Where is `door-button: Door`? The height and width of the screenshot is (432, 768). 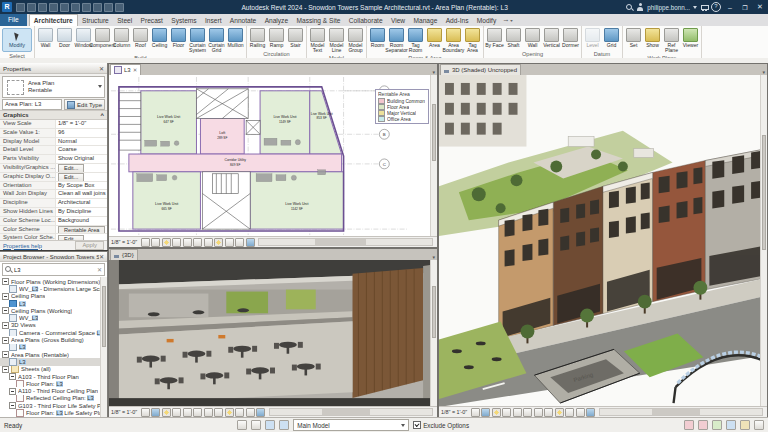
door-button: Door is located at coordinates (64, 38).